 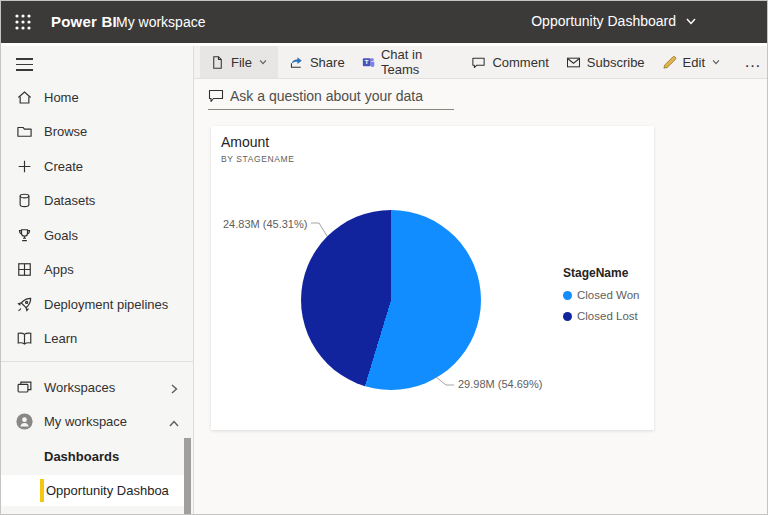 I want to click on chevron-up-icon, so click(x=174, y=422).